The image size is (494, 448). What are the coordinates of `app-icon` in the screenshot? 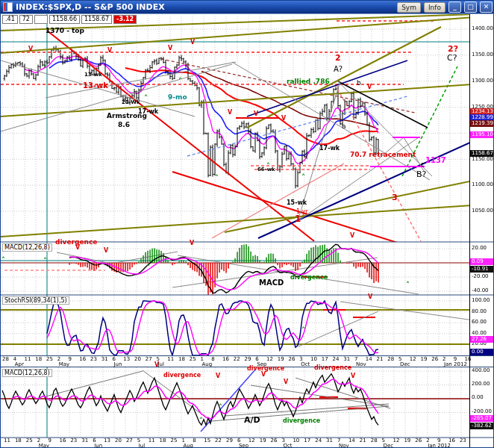 It's located at (7, 7).